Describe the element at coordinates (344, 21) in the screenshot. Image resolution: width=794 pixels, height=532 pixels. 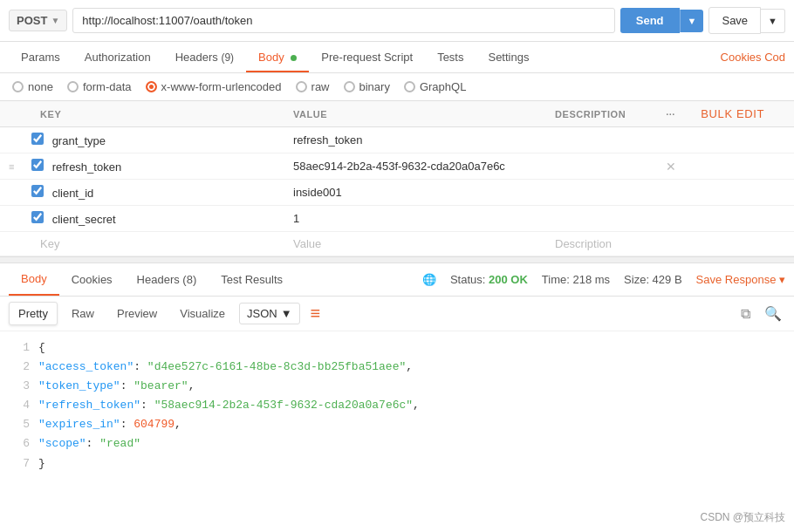
I see `url-input` at that location.